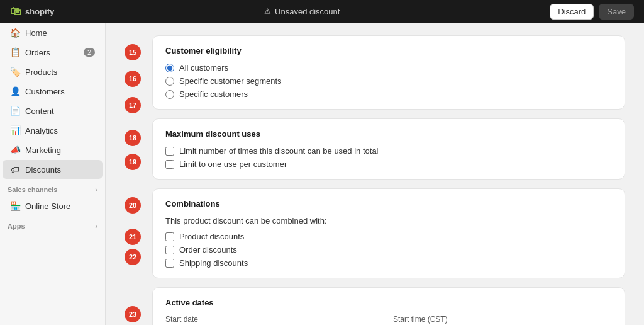 The height and width of the screenshot is (325, 644). What do you see at coordinates (36, 33) in the screenshot?
I see `sidebar-item-home-label: Home` at bounding box center [36, 33].